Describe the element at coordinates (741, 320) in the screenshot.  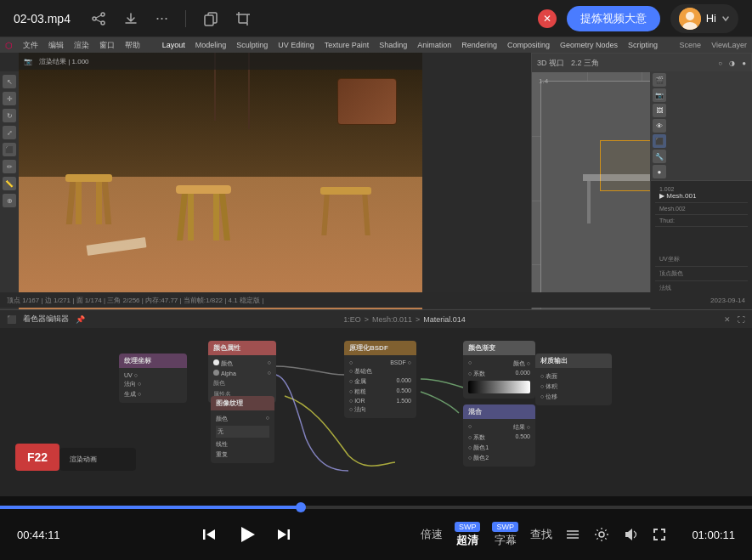
I see `node-expand-btn: ⛶` at that location.